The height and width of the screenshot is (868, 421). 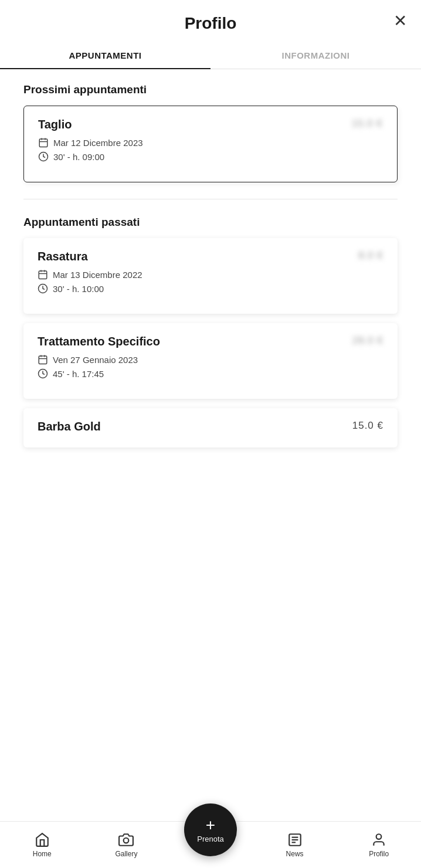 What do you see at coordinates (211, 23) in the screenshot?
I see `page-title: Profilo` at bounding box center [211, 23].